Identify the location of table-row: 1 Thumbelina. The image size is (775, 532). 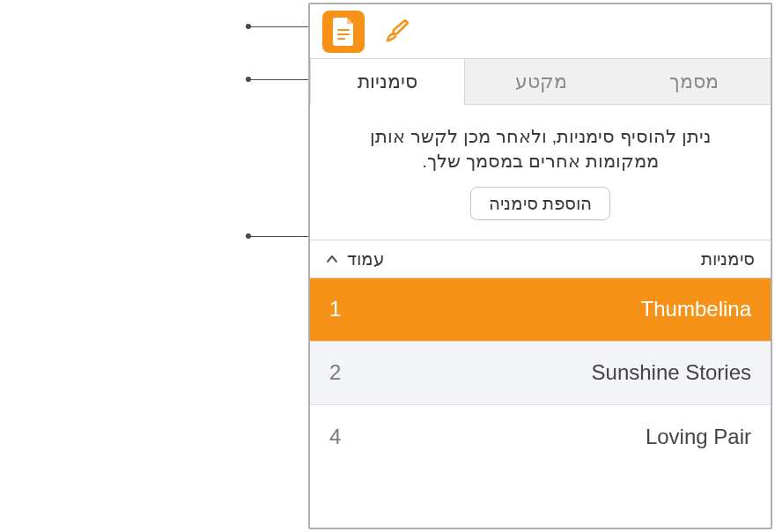
(541, 310).